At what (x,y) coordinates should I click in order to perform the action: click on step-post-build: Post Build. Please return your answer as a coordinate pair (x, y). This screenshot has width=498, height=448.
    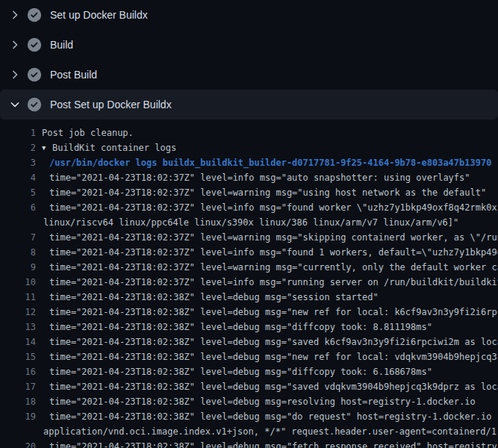
    Looking at the image, I should click on (249, 75).